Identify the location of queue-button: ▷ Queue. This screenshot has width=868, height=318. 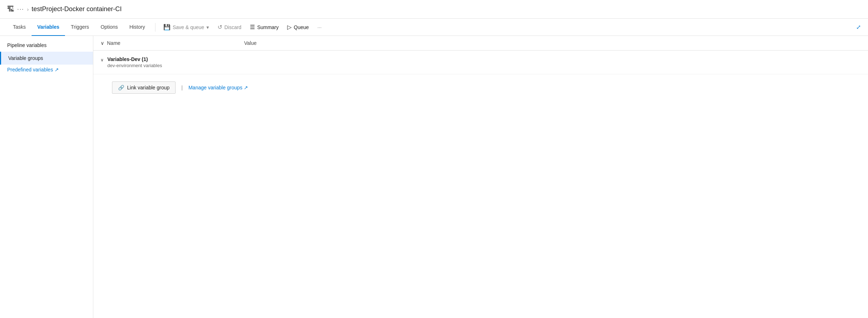
(298, 27).